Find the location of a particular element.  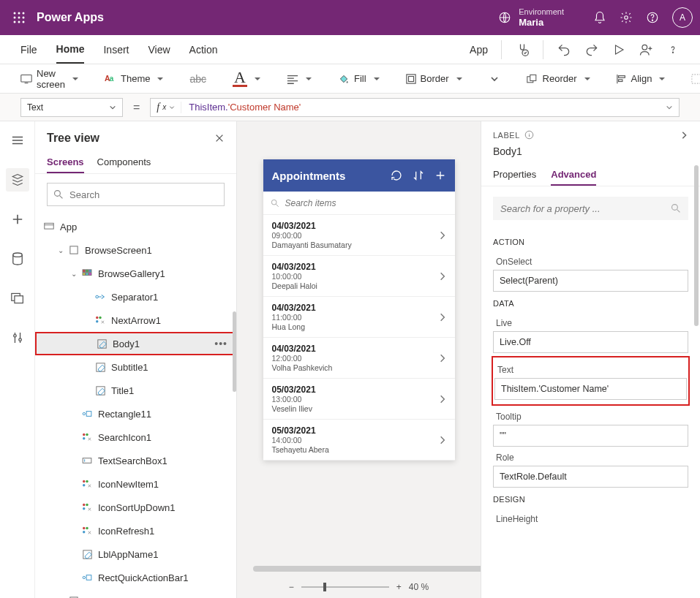

more-icon: ••• is located at coordinates (221, 344).